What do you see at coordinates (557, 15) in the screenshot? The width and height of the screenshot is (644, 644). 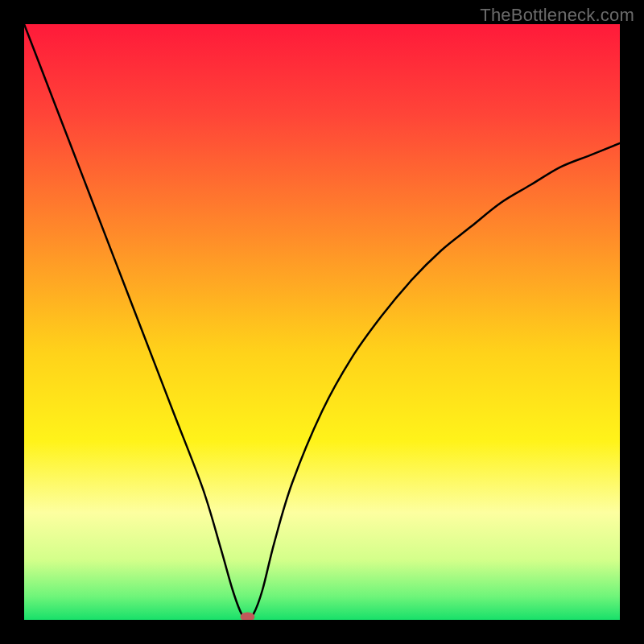 I see `watermark-text: TheBottleneck.com` at bounding box center [557, 15].